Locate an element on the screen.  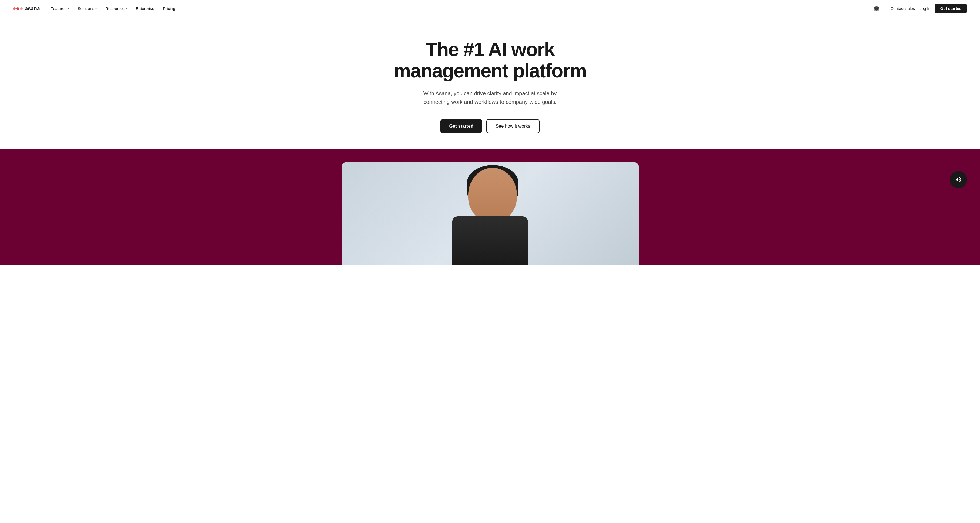
language-selector-button is located at coordinates (877, 8).